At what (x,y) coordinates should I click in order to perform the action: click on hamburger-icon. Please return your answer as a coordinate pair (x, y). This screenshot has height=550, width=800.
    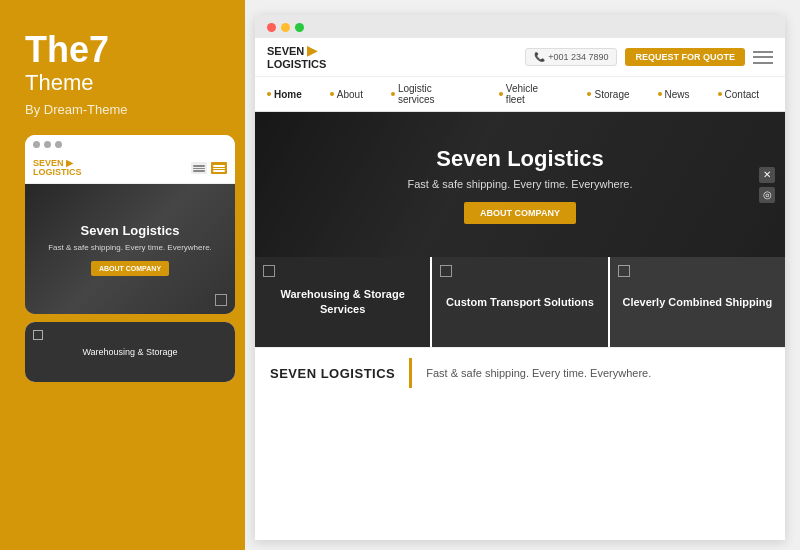
    Looking at the image, I should click on (199, 168).